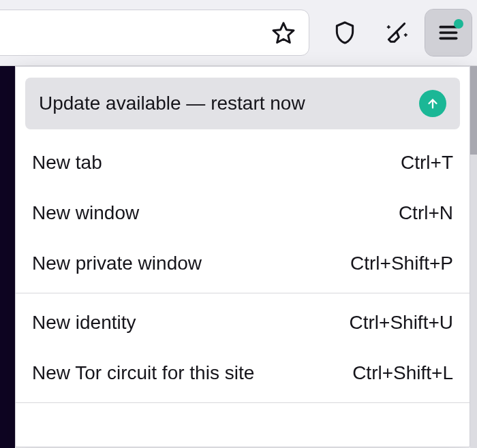 The height and width of the screenshot is (448, 477). I want to click on menu-item-new-tor-circuit: New Tor circuit for this site Ctrl+Shift…, so click(243, 373).